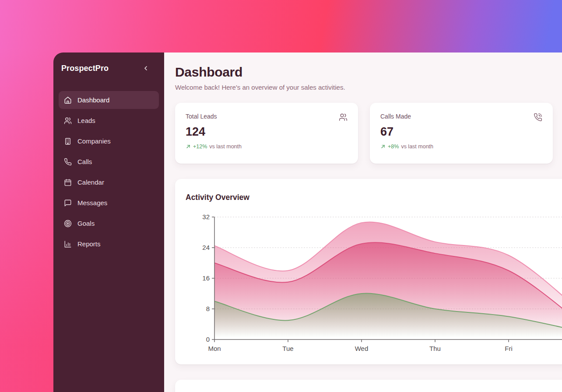  Describe the element at coordinates (369, 88) in the screenshot. I see `page-subtitle: Welcome back! Here's an overview of your…` at that location.